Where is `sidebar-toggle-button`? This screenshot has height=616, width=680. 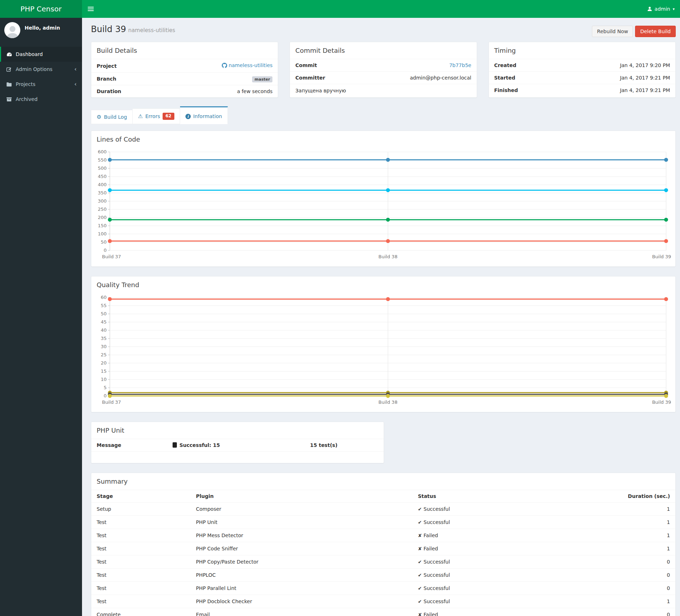 sidebar-toggle-button is located at coordinates (91, 9).